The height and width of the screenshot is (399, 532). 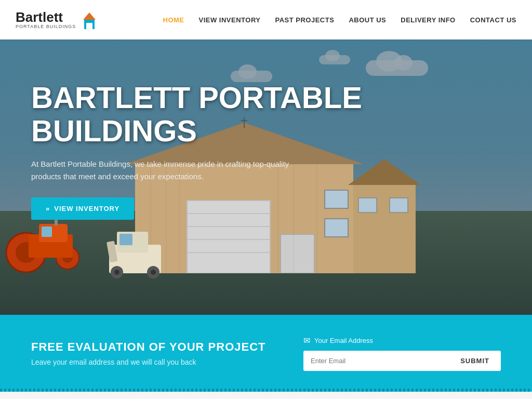 I want to click on logo-name: Bartlett, so click(x=39, y=17).